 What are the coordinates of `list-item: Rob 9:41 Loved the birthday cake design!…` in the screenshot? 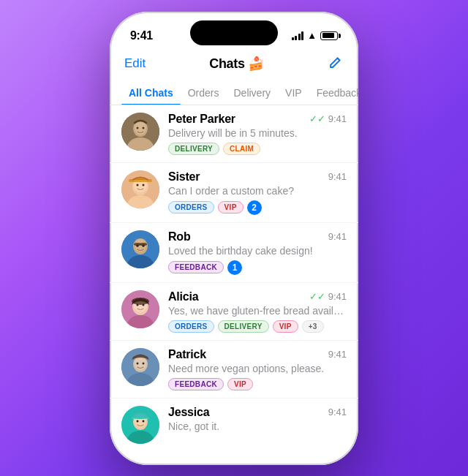 It's located at (234, 253).